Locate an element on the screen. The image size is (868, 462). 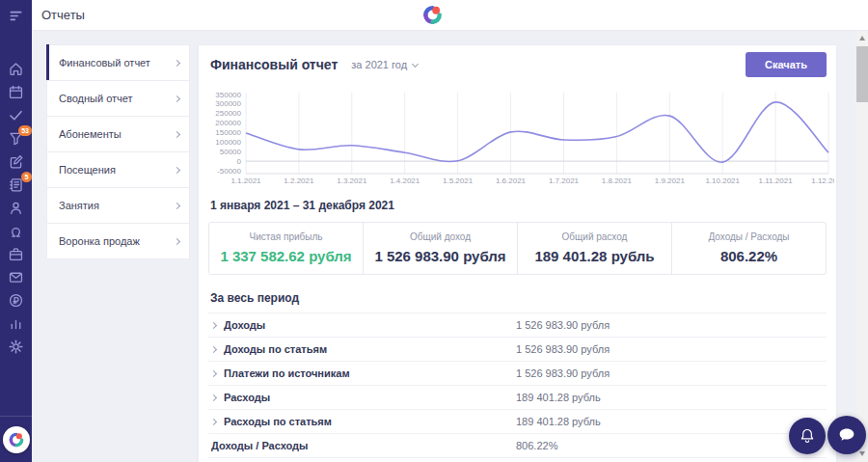
svg-text: 1.10.2021 is located at coordinates (722, 181).